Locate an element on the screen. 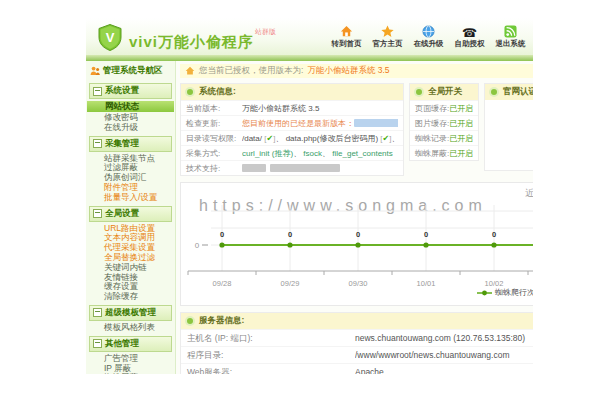 Image resolution: width=600 pixels, height=400 pixels. globe-icon is located at coordinates (428, 32).